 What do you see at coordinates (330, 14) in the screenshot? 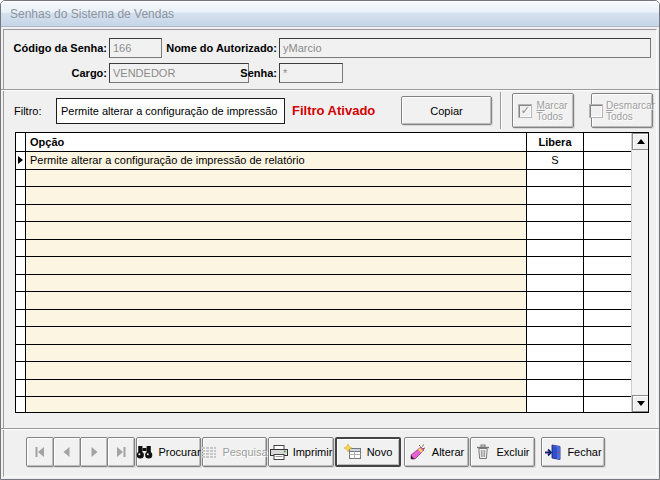
I see `title-bar: Senhas do Sistema de Vendas` at bounding box center [330, 14].